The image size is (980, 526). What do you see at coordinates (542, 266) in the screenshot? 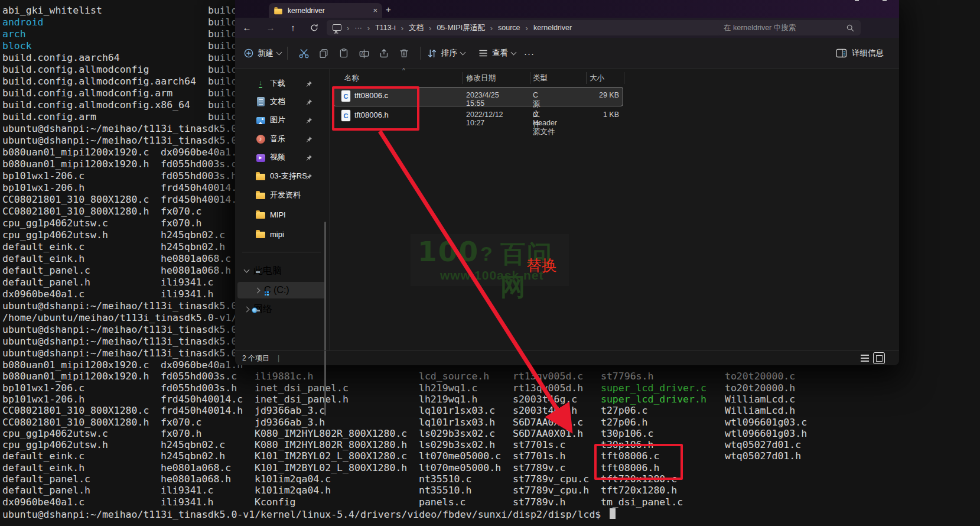
I see `replace-annotation-label: 替换` at bounding box center [542, 266].